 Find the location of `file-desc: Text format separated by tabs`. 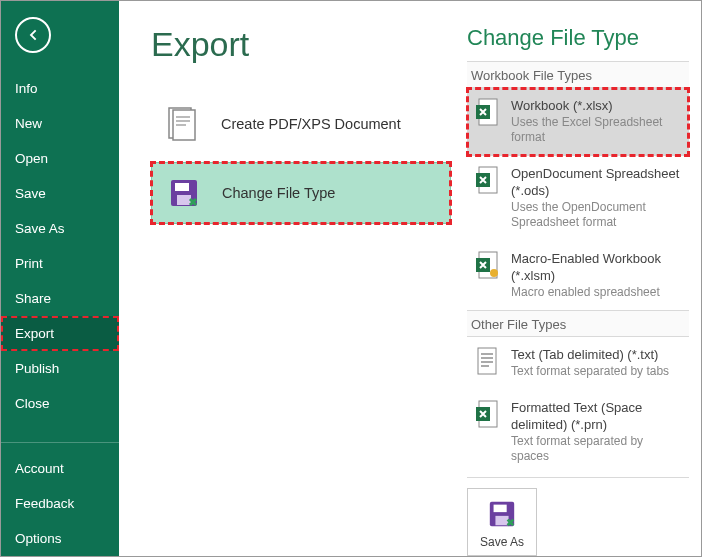

file-desc: Text format separated by tabs is located at coordinates (590, 372).